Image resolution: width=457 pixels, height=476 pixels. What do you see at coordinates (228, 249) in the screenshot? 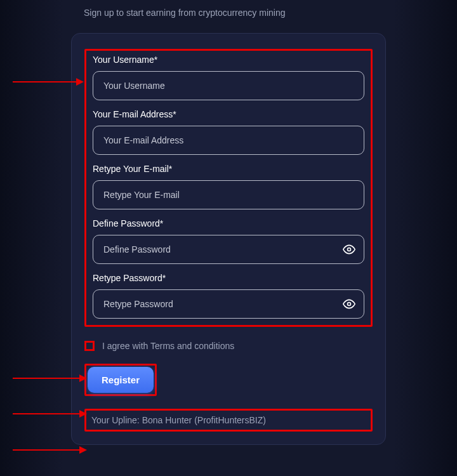
I see `password-input` at bounding box center [228, 249].